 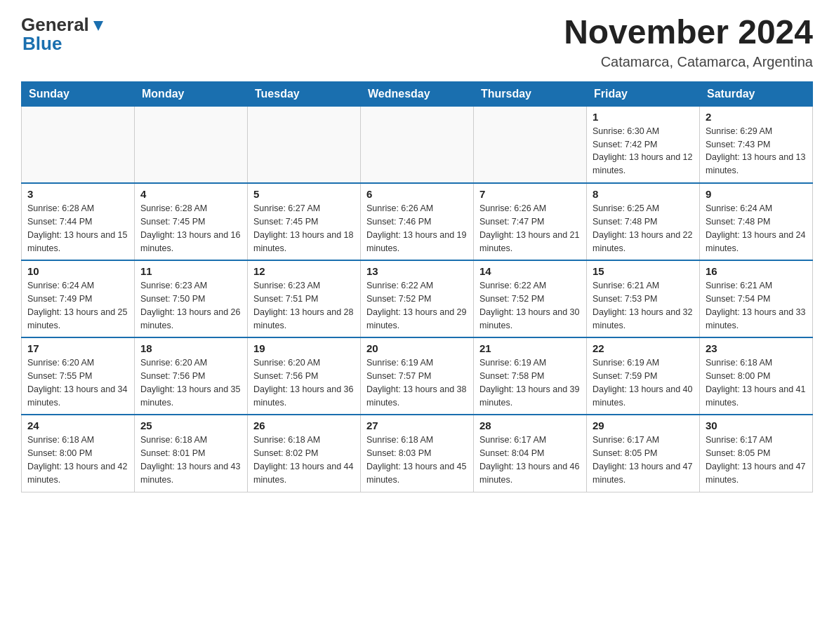 I want to click on month-title: November 2024, so click(x=688, y=32).